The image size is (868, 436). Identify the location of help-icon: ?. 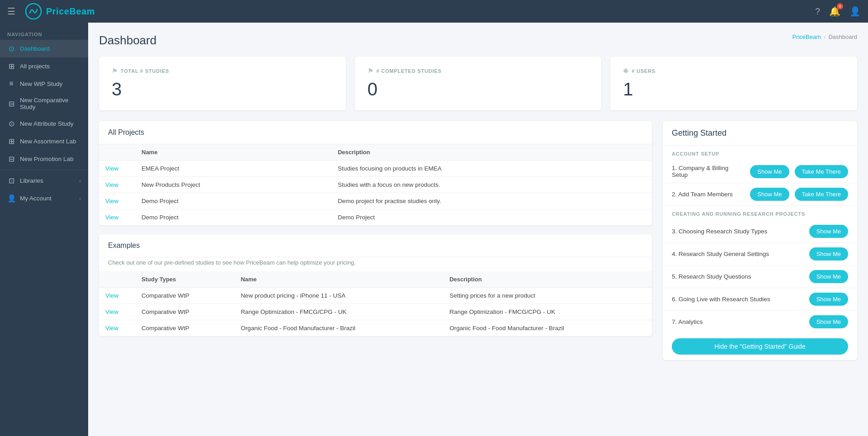
(817, 12).